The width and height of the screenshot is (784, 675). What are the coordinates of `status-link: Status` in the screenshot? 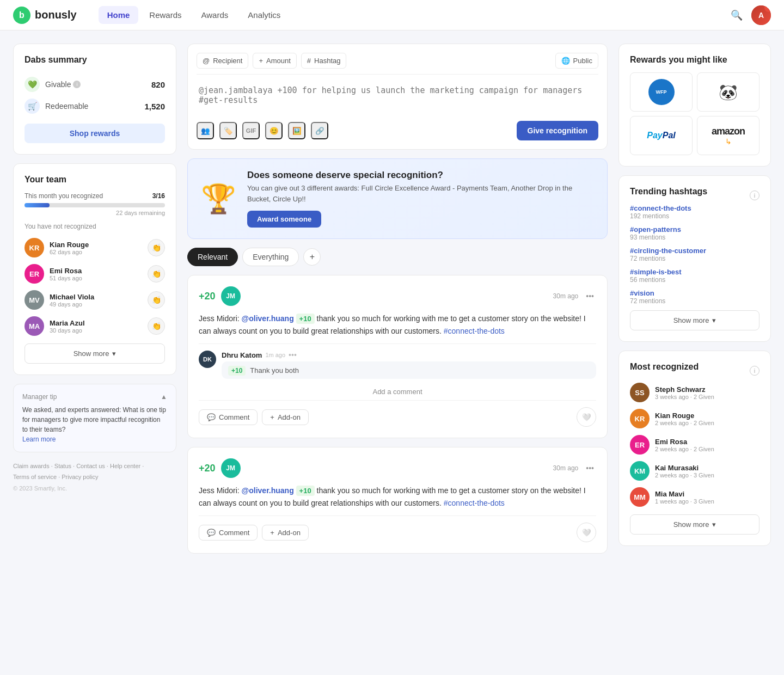 It's located at (63, 466).